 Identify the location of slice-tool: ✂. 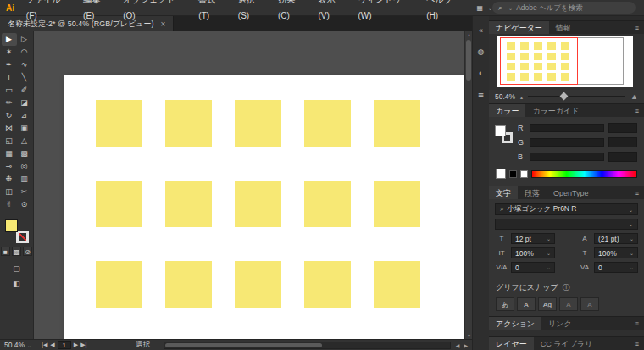
(25, 192).